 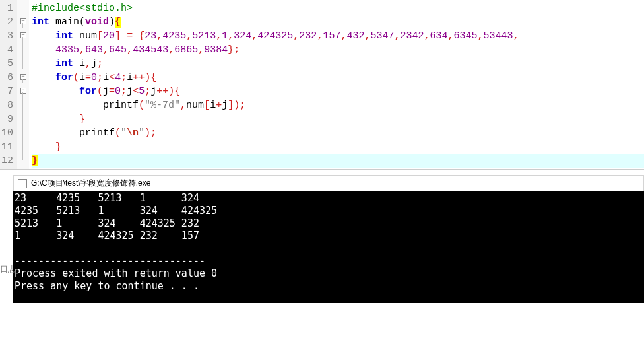 I want to click on code-line: printf("%-7d",num[i+j]);, so click(x=338, y=106).